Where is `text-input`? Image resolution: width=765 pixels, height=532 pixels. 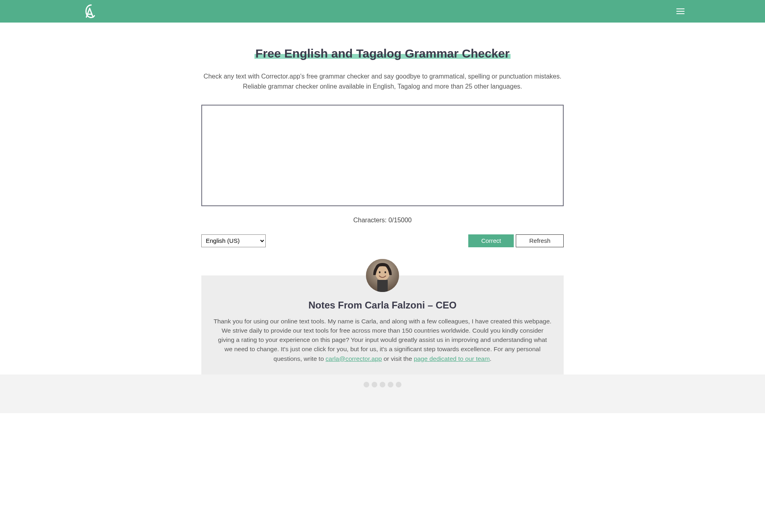
text-input is located at coordinates (382, 155).